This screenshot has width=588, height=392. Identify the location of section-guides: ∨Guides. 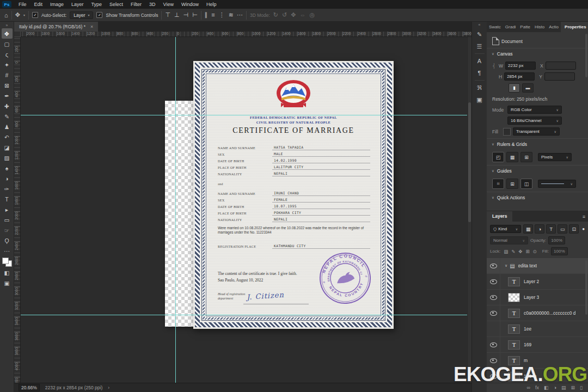
(537, 170).